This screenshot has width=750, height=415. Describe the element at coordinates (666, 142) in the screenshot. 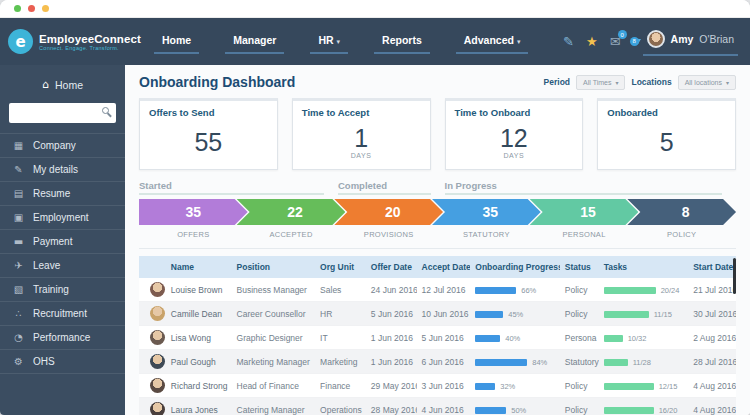

I see `kpi-body: 5` at that location.